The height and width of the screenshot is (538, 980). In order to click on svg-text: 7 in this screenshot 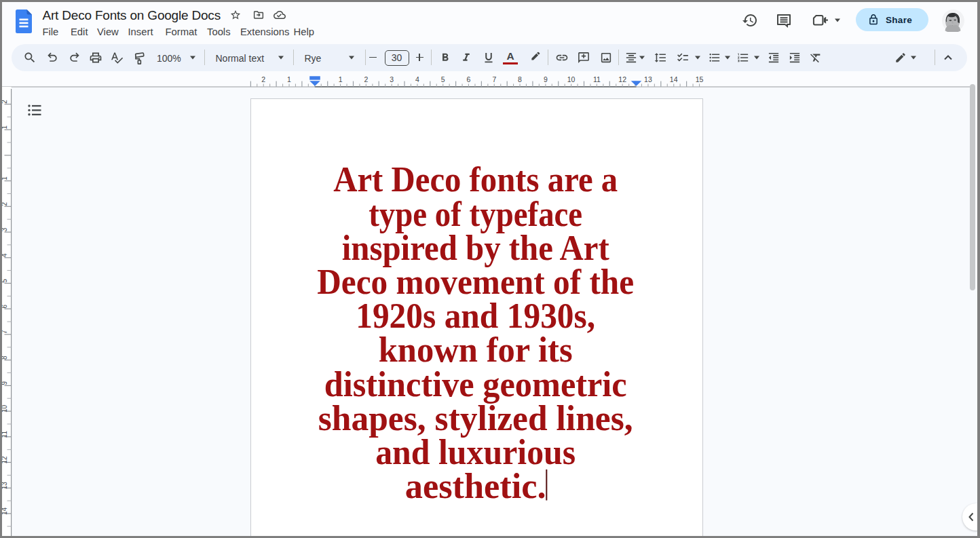, I will do `click(494, 79)`.